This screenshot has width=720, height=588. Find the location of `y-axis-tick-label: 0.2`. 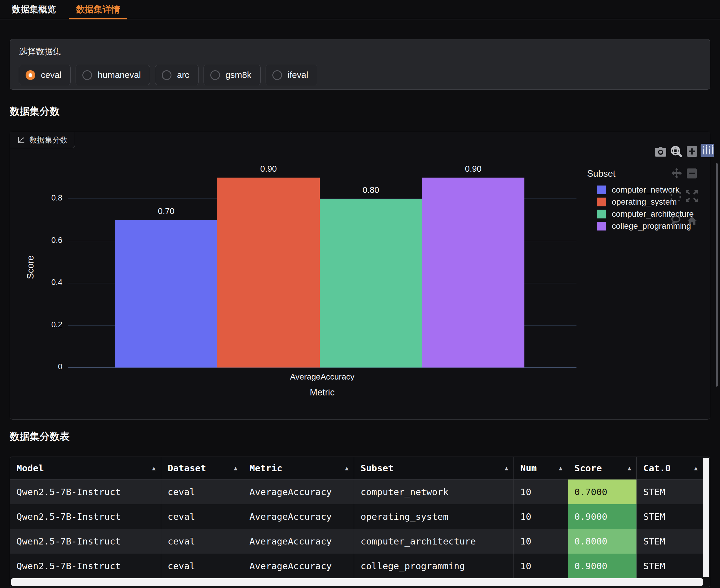

y-axis-tick-label: 0.2 is located at coordinates (40, 324).